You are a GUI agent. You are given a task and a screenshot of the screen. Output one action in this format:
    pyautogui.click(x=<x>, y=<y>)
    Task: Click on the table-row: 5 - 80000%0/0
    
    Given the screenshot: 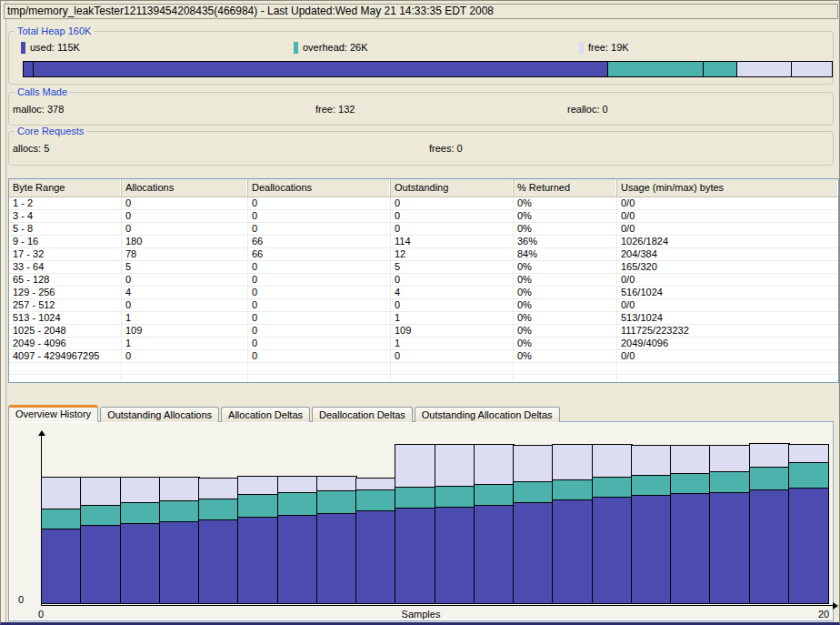 What is the action you would take?
    pyautogui.click(x=424, y=229)
    